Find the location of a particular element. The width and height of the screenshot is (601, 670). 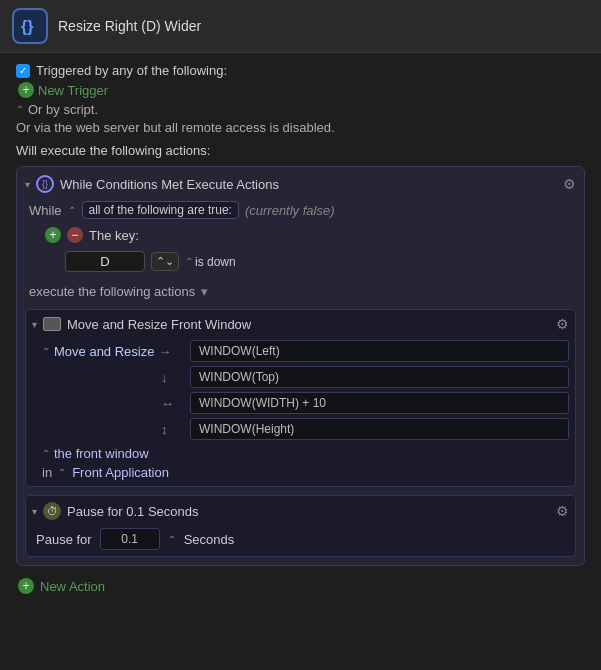

while-header-left: ▾ {} While Conditions Met Execute Action… is located at coordinates (152, 184).